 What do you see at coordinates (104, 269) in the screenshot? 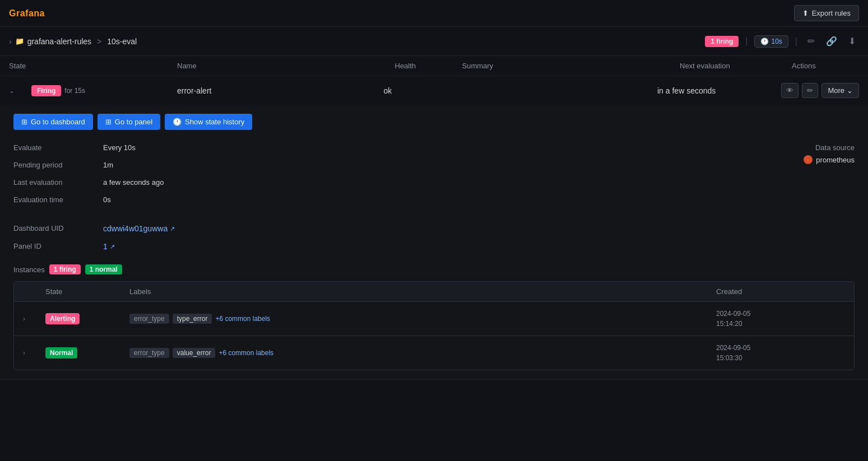
I see `instances-normal-badge: 1 normal` at bounding box center [104, 269].